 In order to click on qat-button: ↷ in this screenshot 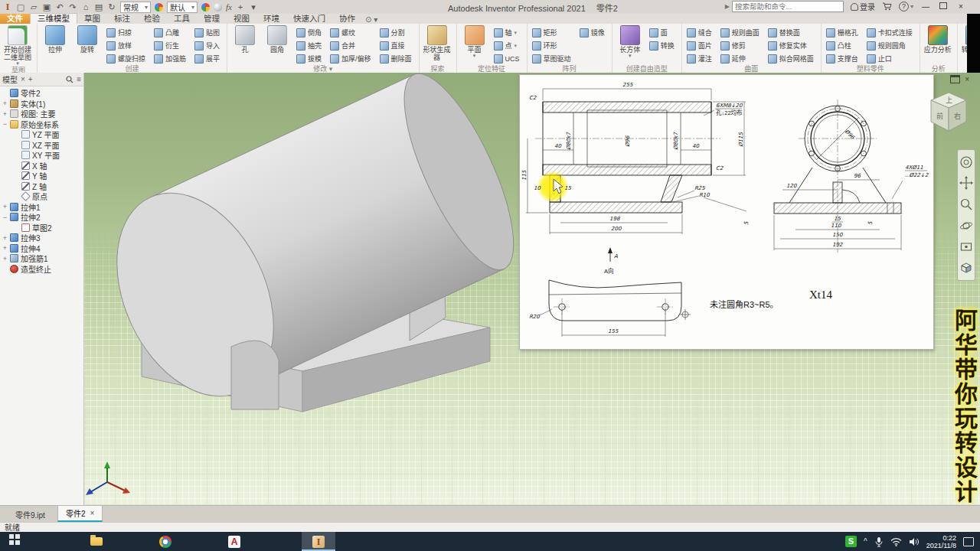, I will do `click(73, 7)`.